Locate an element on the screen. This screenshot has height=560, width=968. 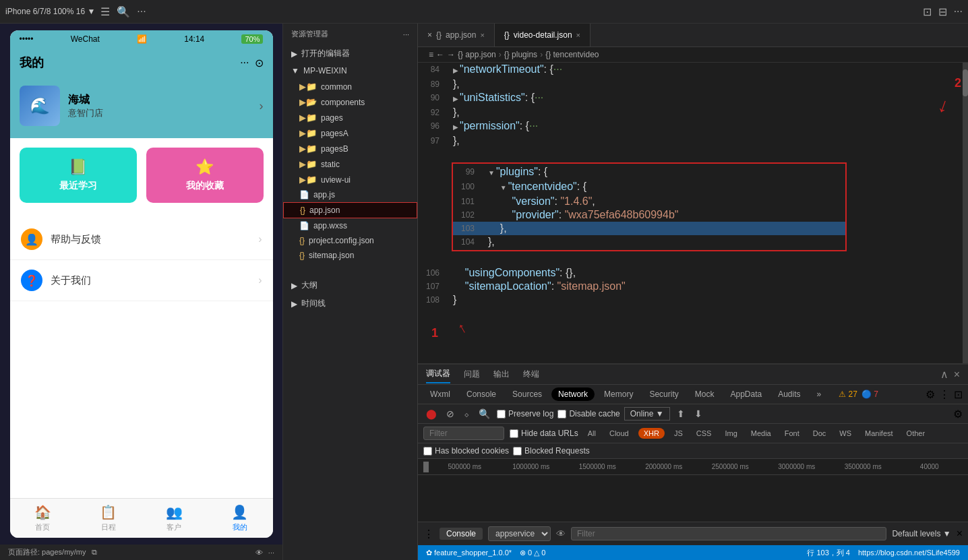
network-filter-input is located at coordinates (464, 433).